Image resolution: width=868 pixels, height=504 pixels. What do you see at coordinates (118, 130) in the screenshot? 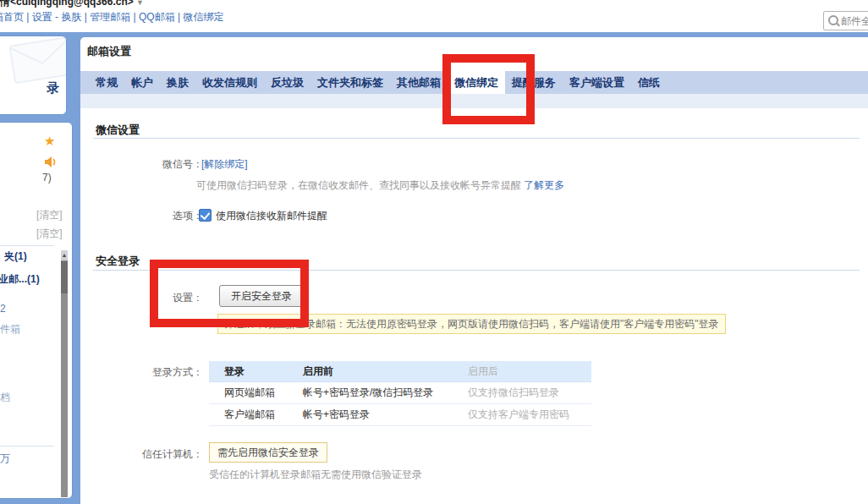
I see `wechat-settings-header: 微信设置` at bounding box center [118, 130].